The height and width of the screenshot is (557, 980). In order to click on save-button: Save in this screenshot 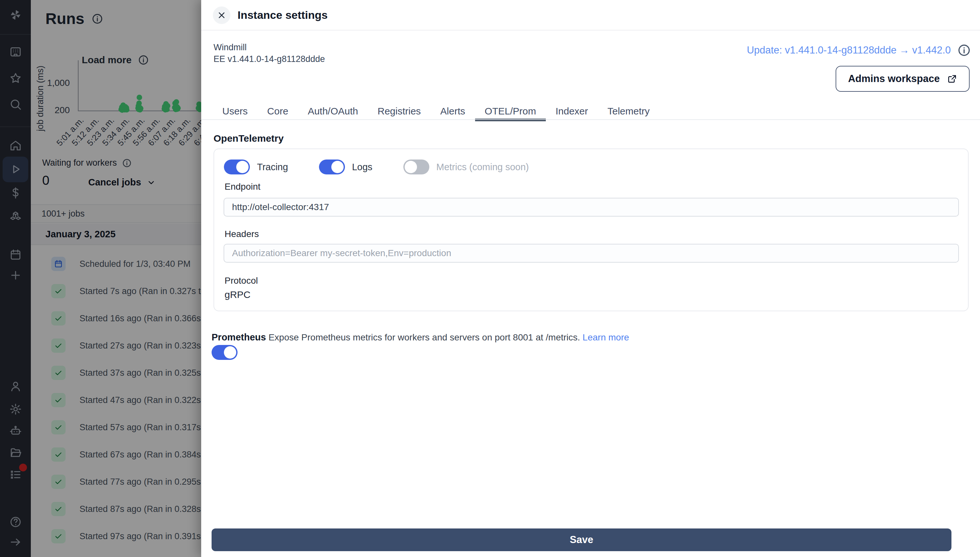, I will do `click(581, 540)`.